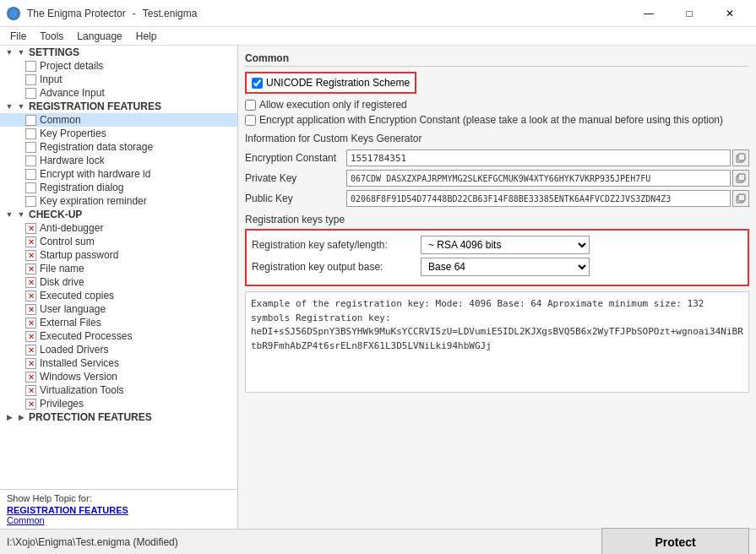  What do you see at coordinates (118, 520) in the screenshot?
I see `help-link-common: Common` at bounding box center [118, 520].